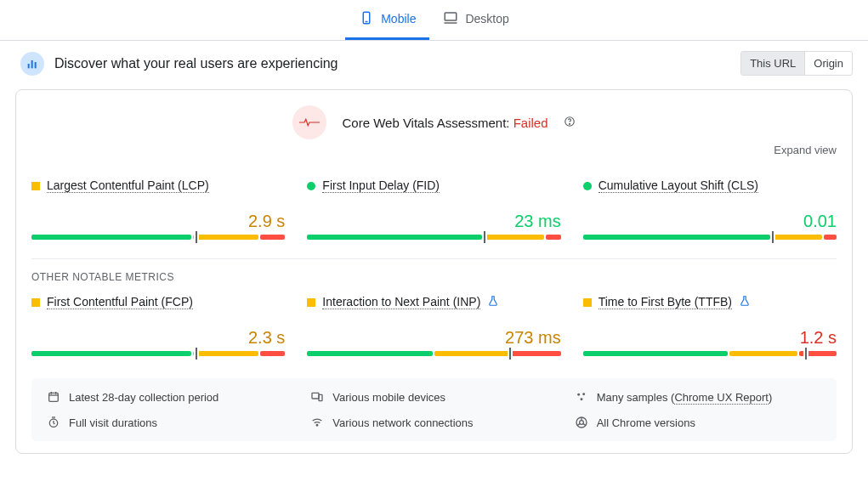 This screenshot has height=487, width=868. Describe the element at coordinates (678, 185) in the screenshot. I see `metric-name-cls: Cumulative Layout Shift (CLS)` at that location.